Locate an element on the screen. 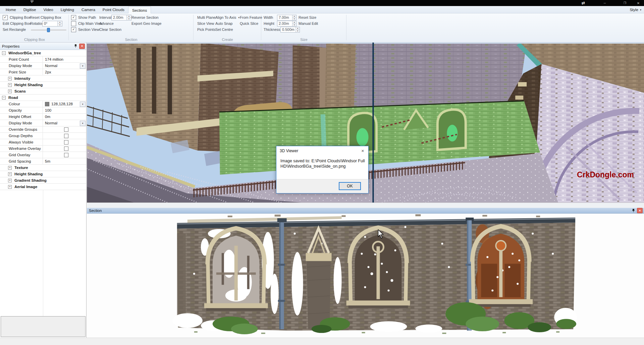  rotation-stepper: 0° ▲▼ is located at coordinates (52, 23).